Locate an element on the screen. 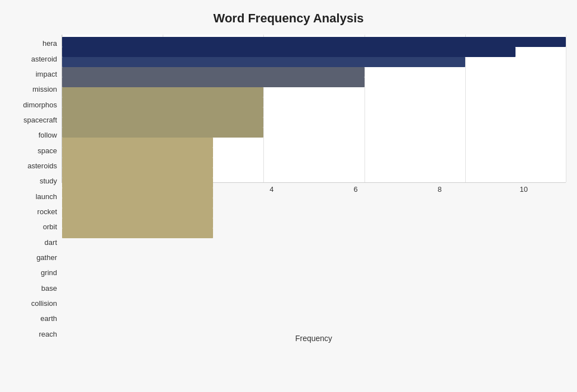 The image size is (577, 392). y-label-asteroids: asteroids is located at coordinates (42, 166).